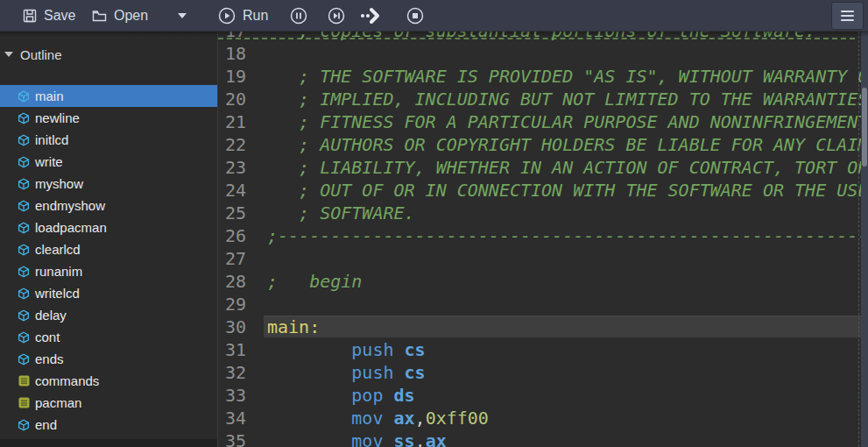 The width and height of the screenshot is (868, 447). What do you see at coordinates (540, 281) in the screenshot?
I see `code-line: 28; begin` at bounding box center [540, 281].